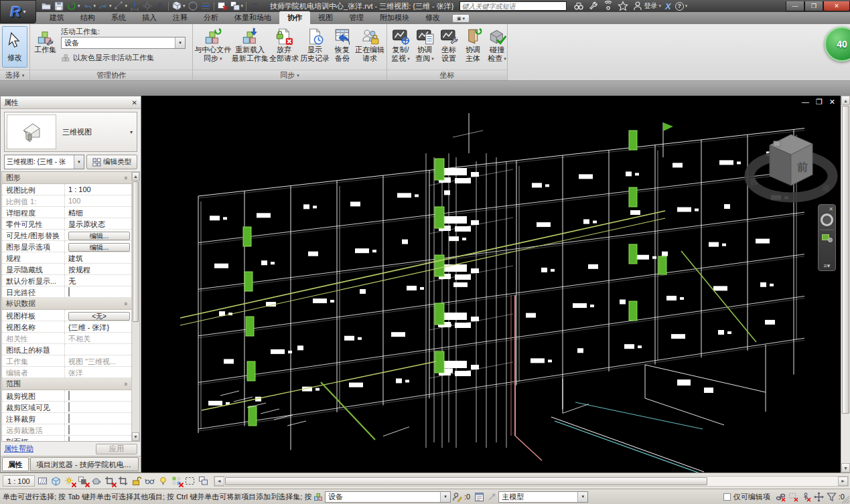  What do you see at coordinates (845, 284) in the screenshot?
I see `vertical-scrollbar: ▲ ▼` at bounding box center [845, 284].